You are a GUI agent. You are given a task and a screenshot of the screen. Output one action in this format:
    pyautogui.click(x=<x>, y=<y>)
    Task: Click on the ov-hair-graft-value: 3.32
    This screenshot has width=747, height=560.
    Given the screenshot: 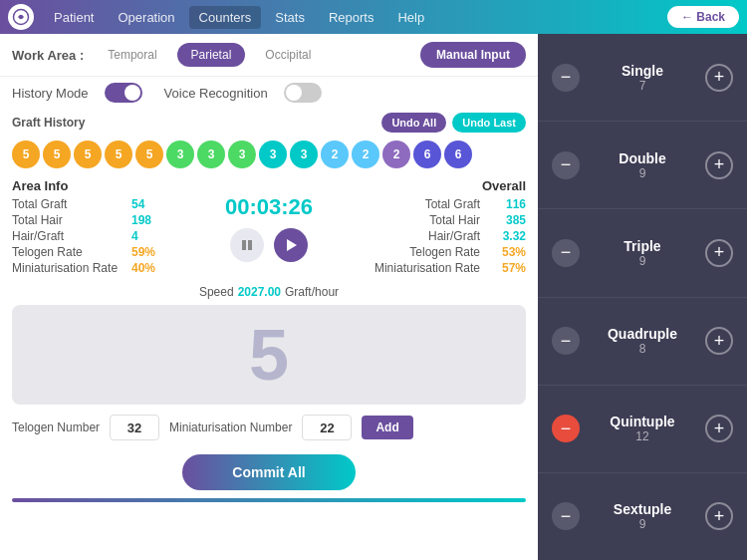 What is the action you would take?
    pyautogui.click(x=506, y=236)
    